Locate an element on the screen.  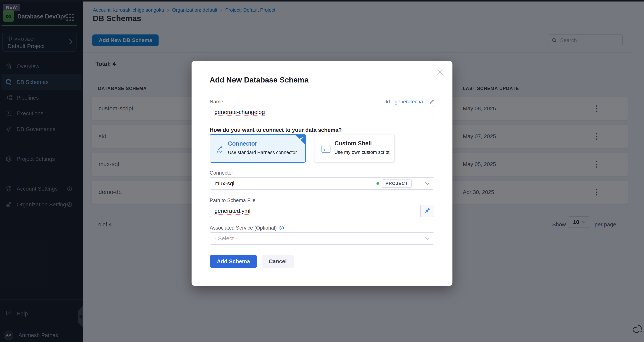
name-label-row: Name Id : generatecha... is located at coordinates (322, 102).